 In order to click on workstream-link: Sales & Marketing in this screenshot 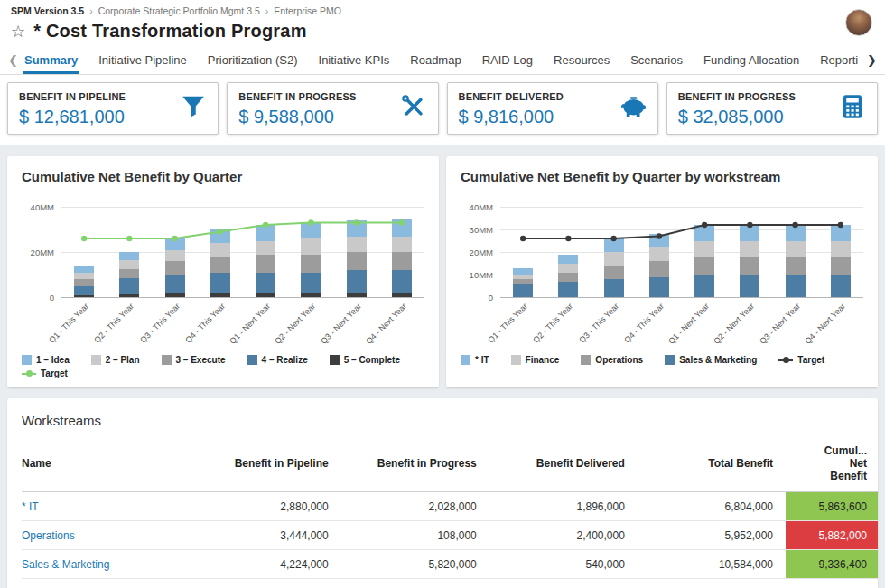, I will do `click(107, 565)`.